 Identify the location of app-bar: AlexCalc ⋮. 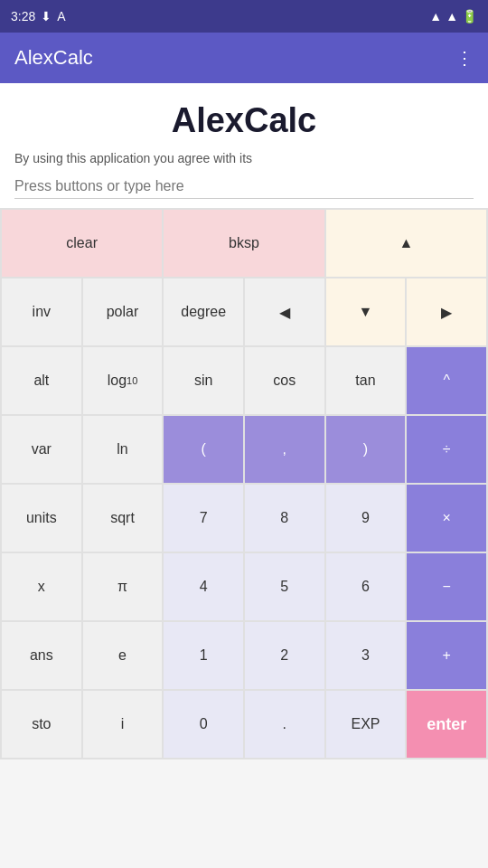
(244, 58).